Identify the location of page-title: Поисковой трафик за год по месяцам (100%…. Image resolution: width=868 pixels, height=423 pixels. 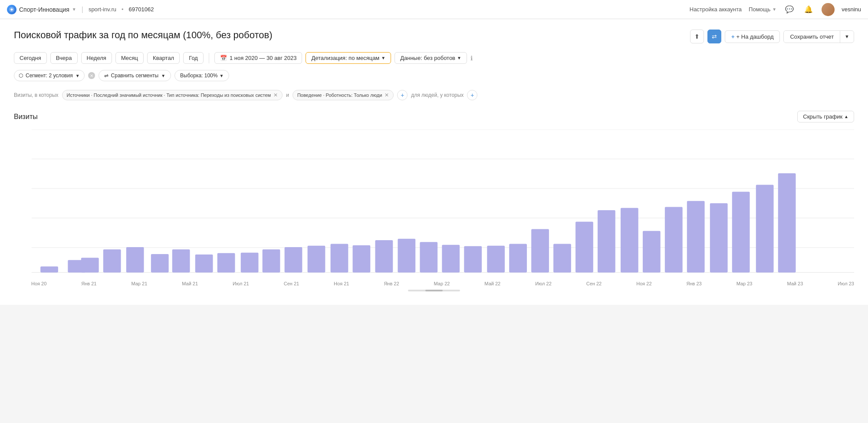
(143, 35).